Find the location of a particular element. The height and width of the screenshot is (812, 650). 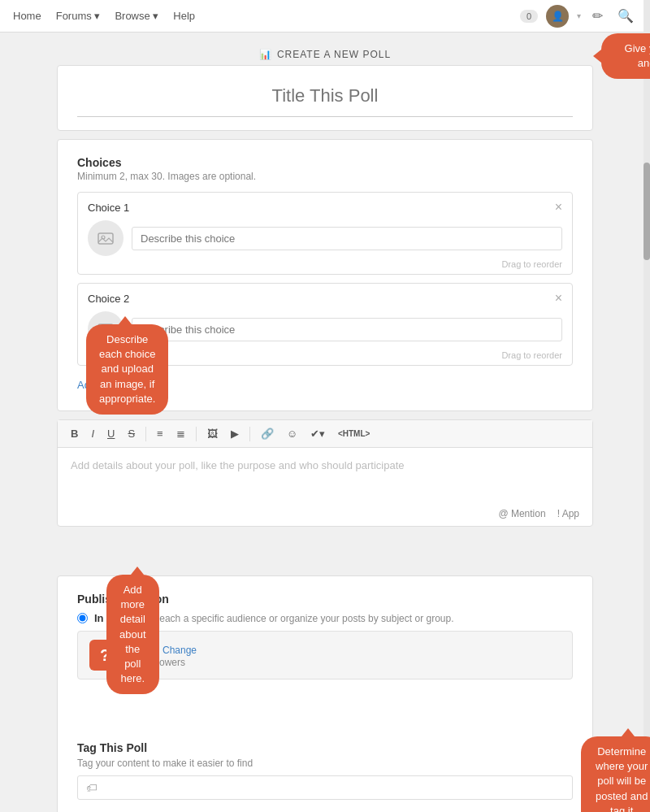

publish-radio-label: In a Place Reach a specific audience or … is located at coordinates (274, 618).